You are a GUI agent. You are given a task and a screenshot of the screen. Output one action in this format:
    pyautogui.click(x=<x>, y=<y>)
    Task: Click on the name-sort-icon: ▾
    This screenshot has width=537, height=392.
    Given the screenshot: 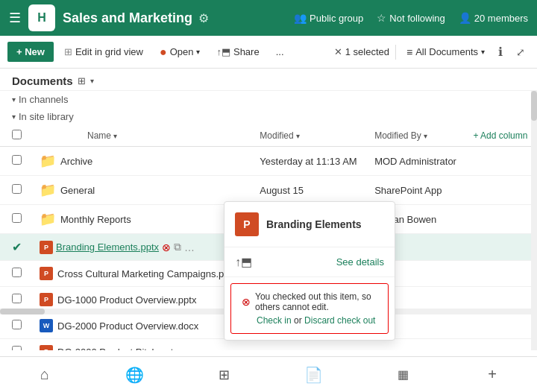 What is the action you would take?
    pyautogui.click(x=115, y=136)
    